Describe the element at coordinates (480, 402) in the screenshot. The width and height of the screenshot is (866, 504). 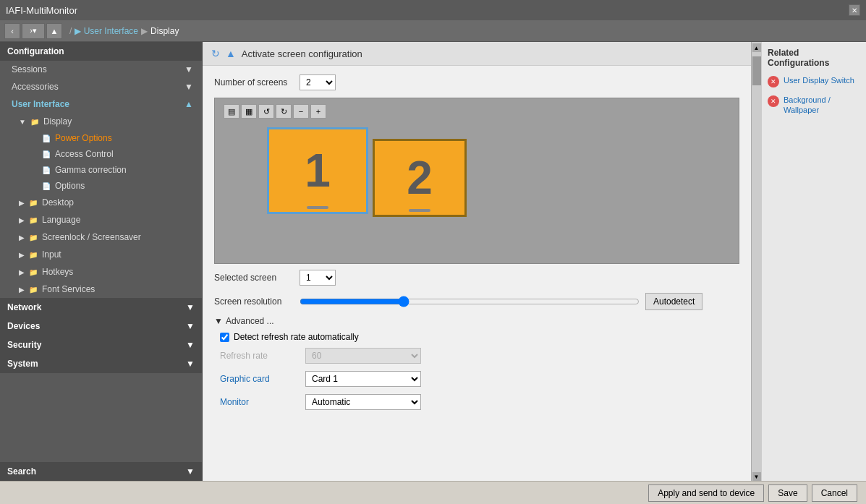
I see `monitor-row: Monitor Automatic` at that location.